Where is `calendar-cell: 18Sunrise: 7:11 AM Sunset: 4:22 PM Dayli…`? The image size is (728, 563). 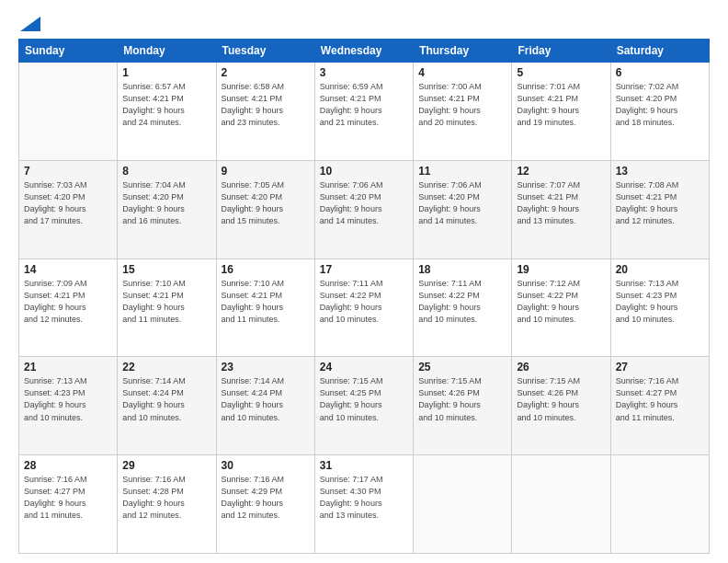
calendar-cell: 18Sunrise: 7:11 AM Sunset: 4:22 PM Dayli… is located at coordinates (463, 307).